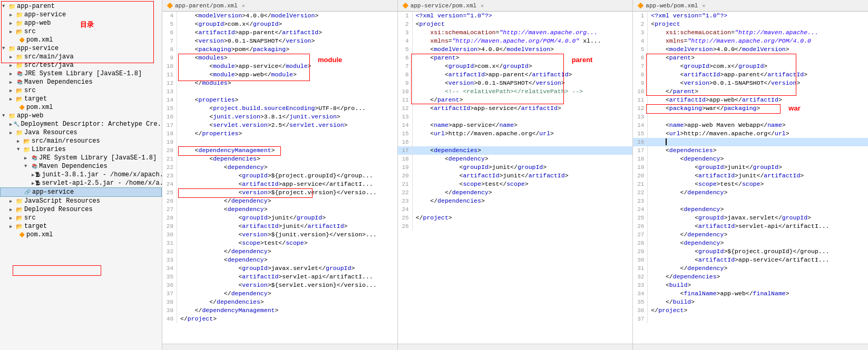  What do you see at coordinates (515, 6) in the screenshot?
I see `editor-tab-service: 🔶 app-service/pom.xml ✕` at bounding box center [515, 6].